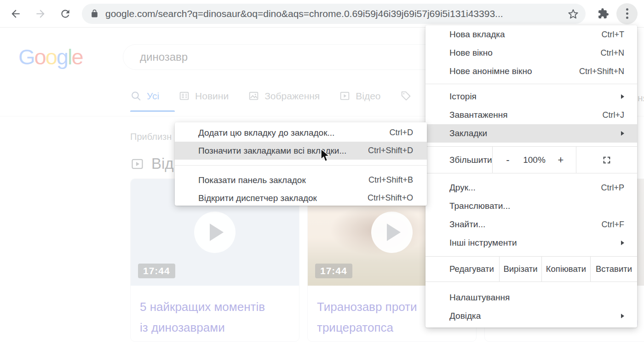  Describe the element at coordinates (531, 160) in the screenshot. I see `menu-zoom-row: Збільшити - 100% +` at that location.